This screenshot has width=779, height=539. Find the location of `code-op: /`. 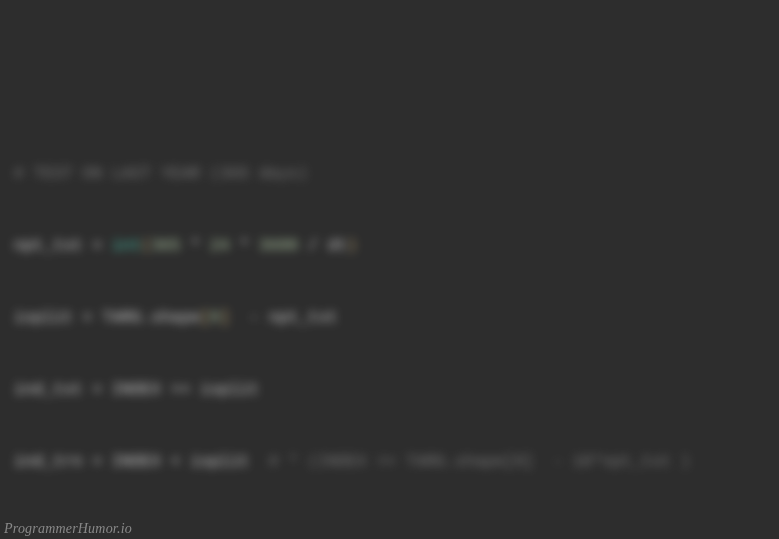

code-op: / is located at coordinates (312, 246).